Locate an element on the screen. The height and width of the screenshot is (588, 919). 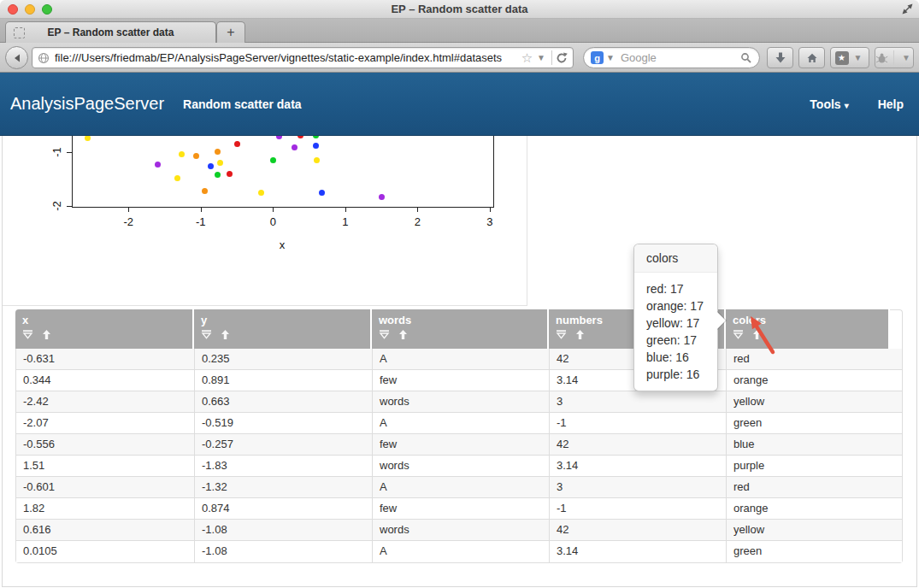
column-header-y: y is located at coordinates (282, 329).